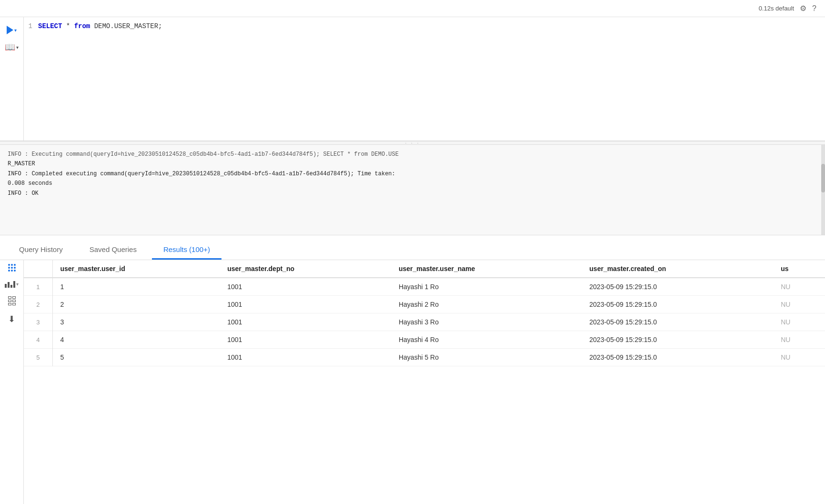 The width and height of the screenshot is (825, 504). What do you see at coordinates (412, 143) in the screenshot?
I see `resizer-handle: · · ·` at bounding box center [412, 143].